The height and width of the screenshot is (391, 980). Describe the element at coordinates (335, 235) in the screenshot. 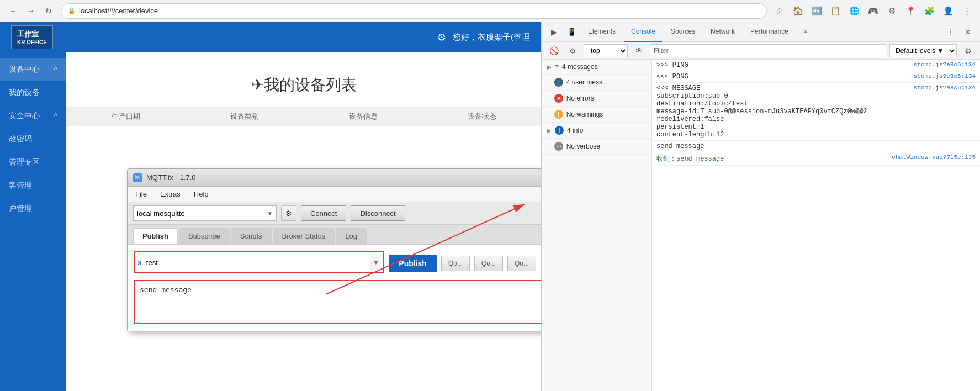

I see `mqtt-tabs: Publish Subscribe Scripts Broker Status …` at that location.